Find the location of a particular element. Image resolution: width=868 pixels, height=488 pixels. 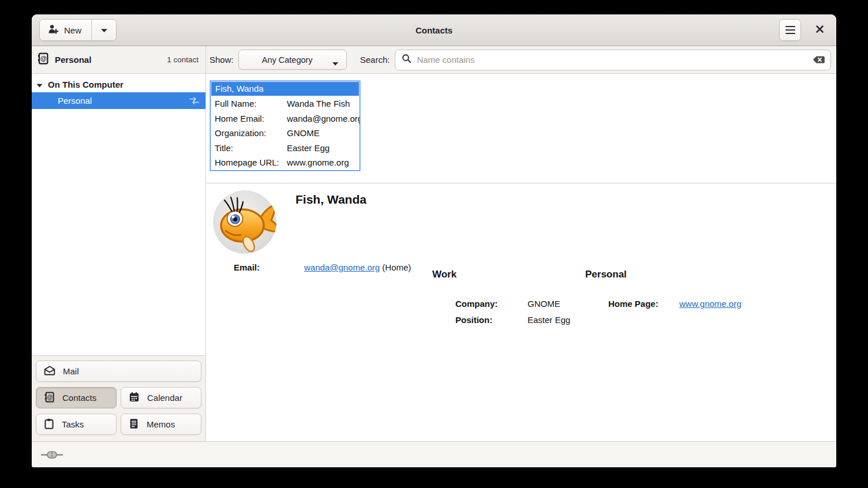

search-toolbar: Show: Any Category Search: is located at coordinates (521, 60).